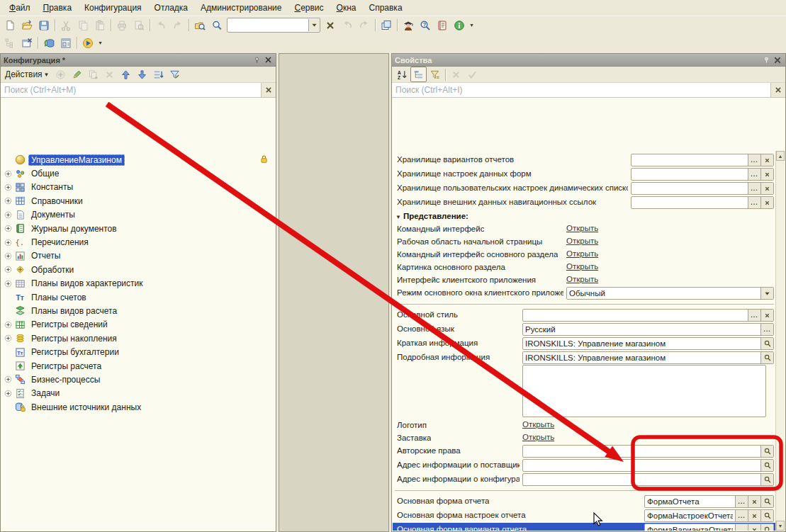 The height and width of the screenshot is (532, 786). I want to click on sort-list-button, so click(159, 74).